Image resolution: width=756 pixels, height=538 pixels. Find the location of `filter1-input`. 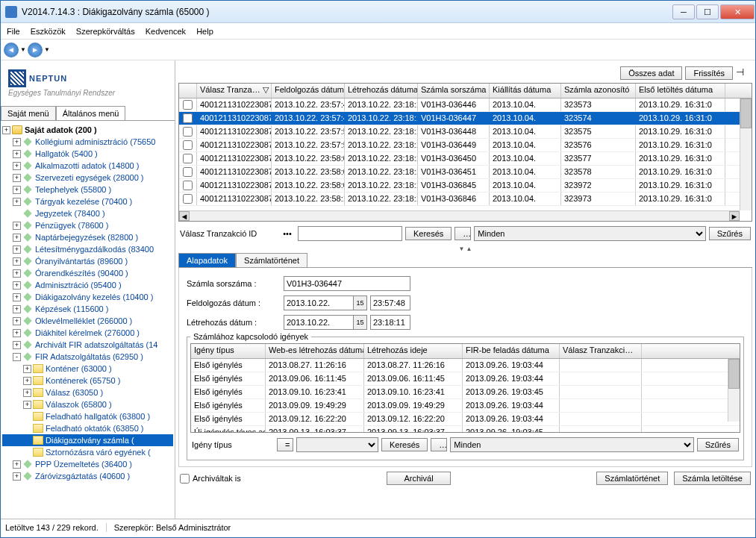

filter1-input is located at coordinates (350, 234).